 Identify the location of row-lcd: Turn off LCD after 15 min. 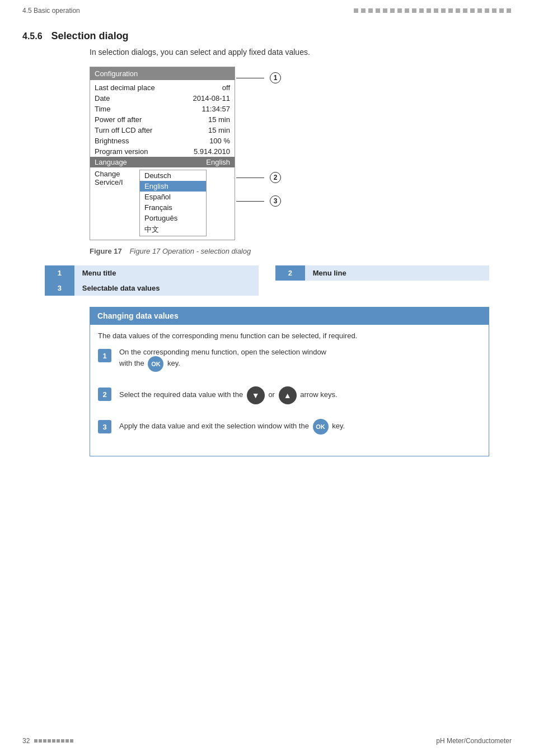
(162, 130).